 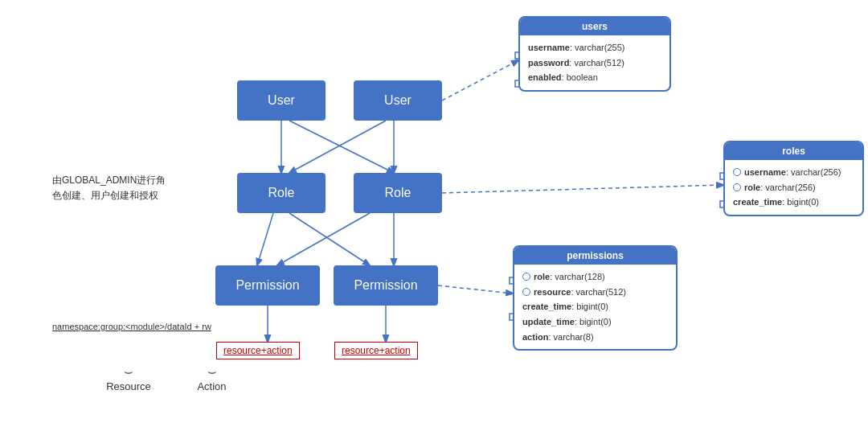 What do you see at coordinates (595, 293) in the screenshot?
I see `table-row: resource: varchar(512)` at bounding box center [595, 293].